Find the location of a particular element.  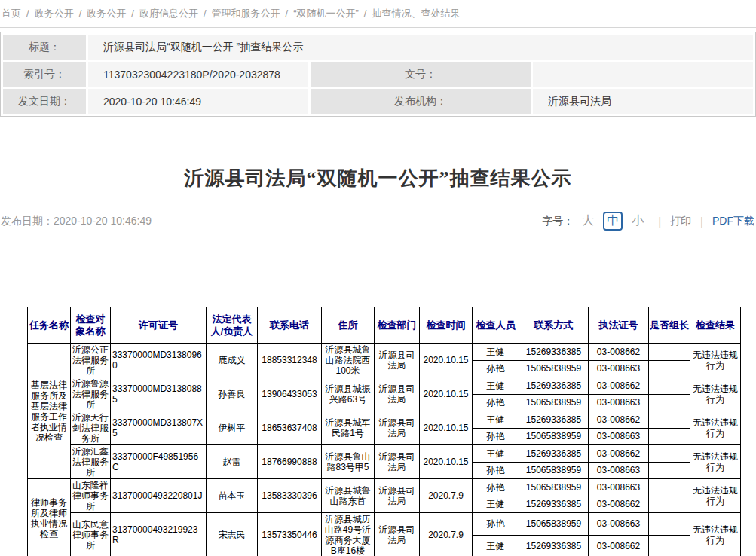

address-cell: 沂源县城军民路1号 is located at coordinates (348, 428).